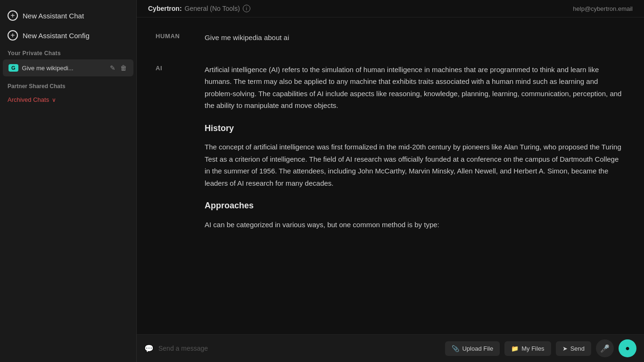  I want to click on history-heading: History, so click(415, 128).